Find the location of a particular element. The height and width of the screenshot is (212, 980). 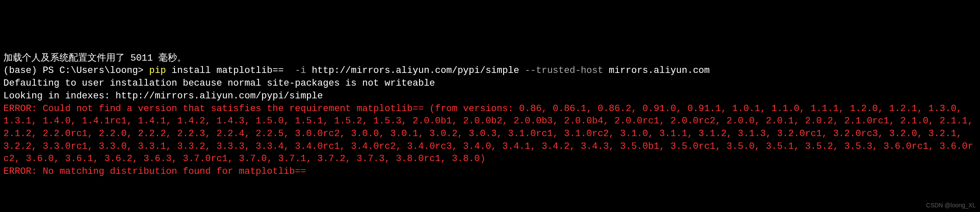

defaulting-message: Defaulting to user installation because … is located at coordinates (219, 83).